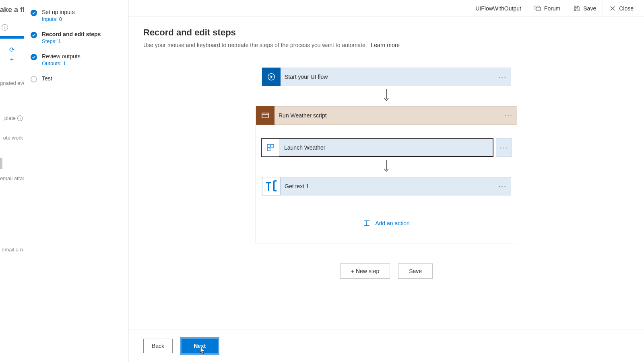  Describe the element at coordinates (367, 223) in the screenshot. I see `insert-icon` at that location.